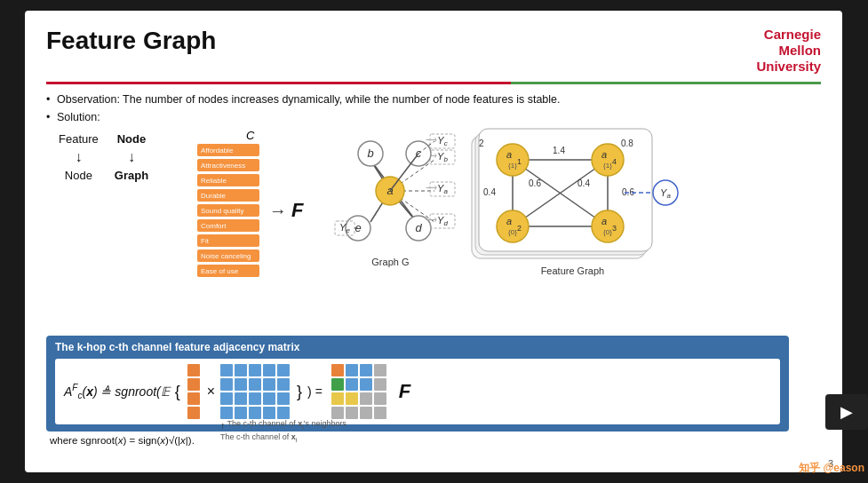  Describe the element at coordinates (117, 392) in the screenshot. I see `formula-lhs: AFc(x) ≜ sgnroot(𝔼` at that location.